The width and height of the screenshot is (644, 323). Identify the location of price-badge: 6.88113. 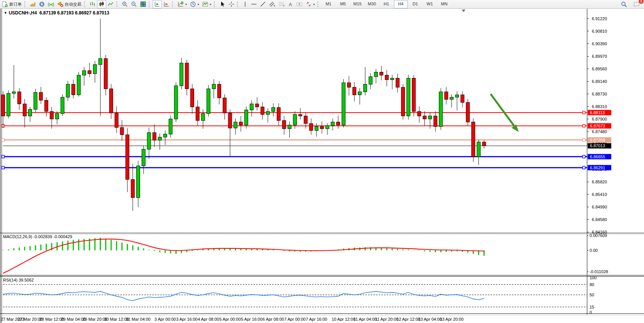
(598, 113).